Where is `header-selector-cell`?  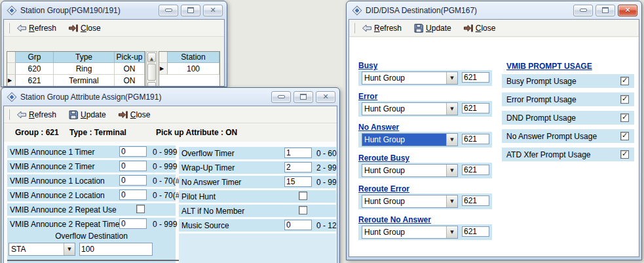 header-selector-cell is located at coordinates (164, 58).